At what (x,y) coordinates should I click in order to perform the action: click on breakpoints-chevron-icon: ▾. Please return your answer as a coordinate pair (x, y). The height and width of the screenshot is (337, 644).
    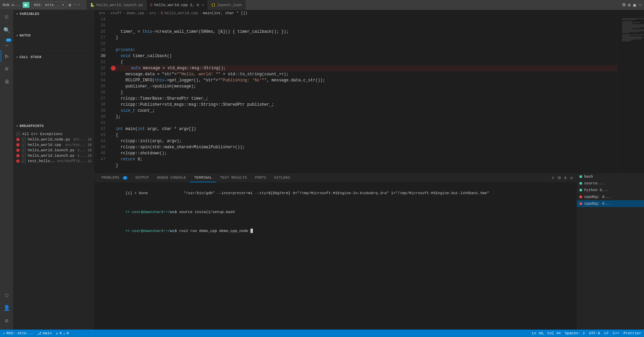
    Looking at the image, I should click on (17, 126).